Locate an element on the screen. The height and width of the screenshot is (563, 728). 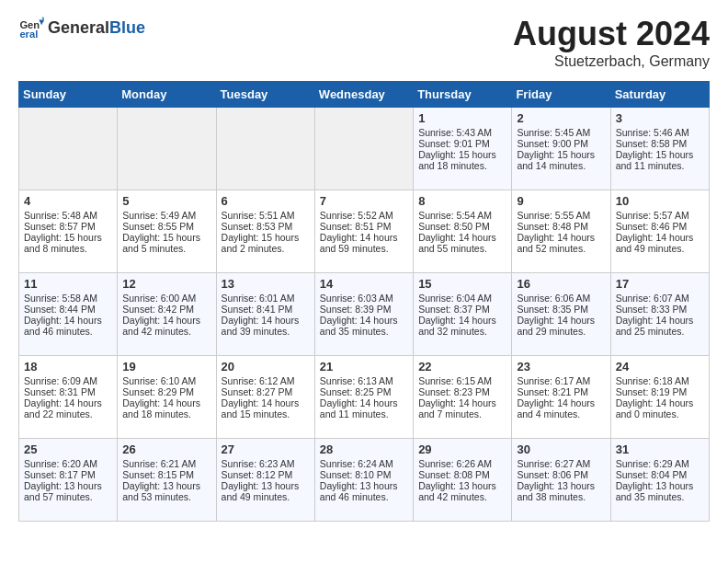
calendar-cell: 21Sunrise: 6:13 AMSunset: 8:25 PMDayligh… is located at coordinates (364, 397).